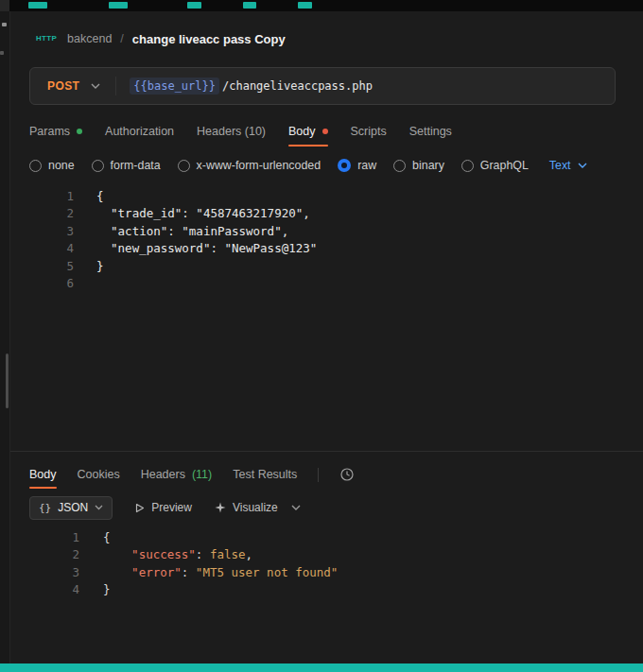 Image resolution: width=643 pixels, height=672 pixels. What do you see at coordinates (5, 6) in the screenshot?
I see `strip-corner` at bounding box center [5, 6].